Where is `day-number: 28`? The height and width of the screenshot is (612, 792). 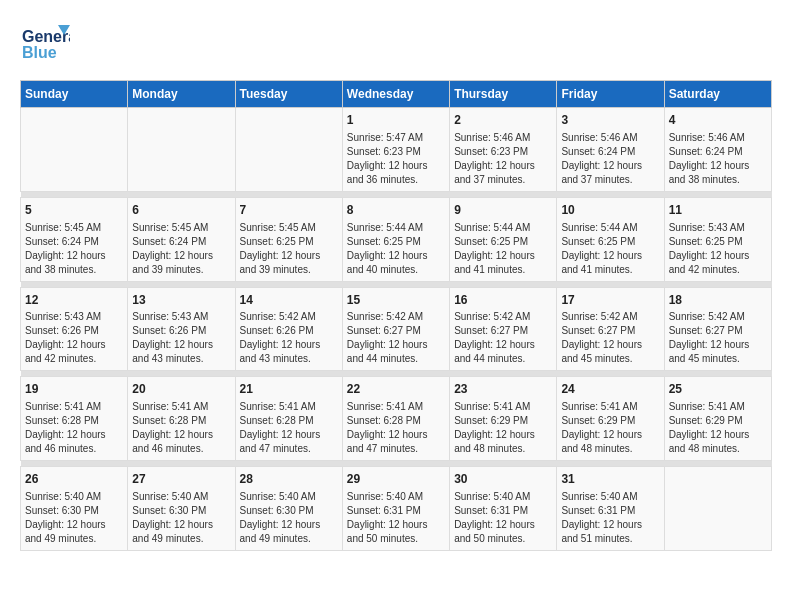
day-number: 28 is located at coordinates (289, 480).